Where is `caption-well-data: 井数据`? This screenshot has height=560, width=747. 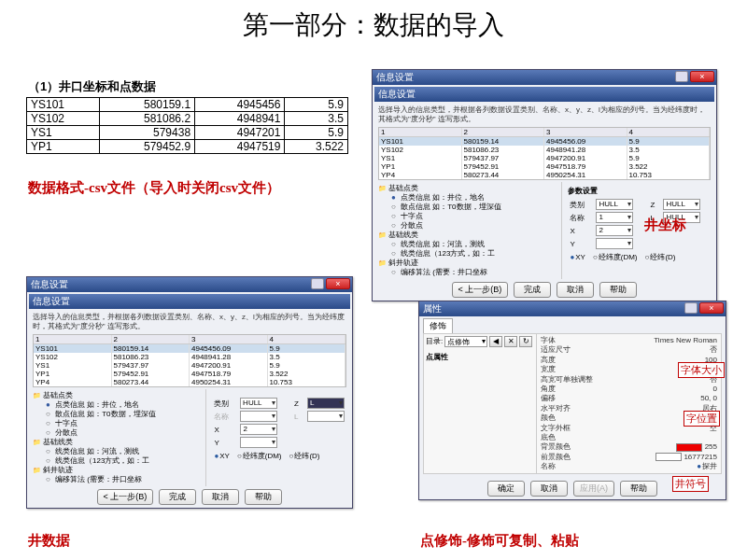
caption-well-data: 井数据 is located at coordinates (49, 541).